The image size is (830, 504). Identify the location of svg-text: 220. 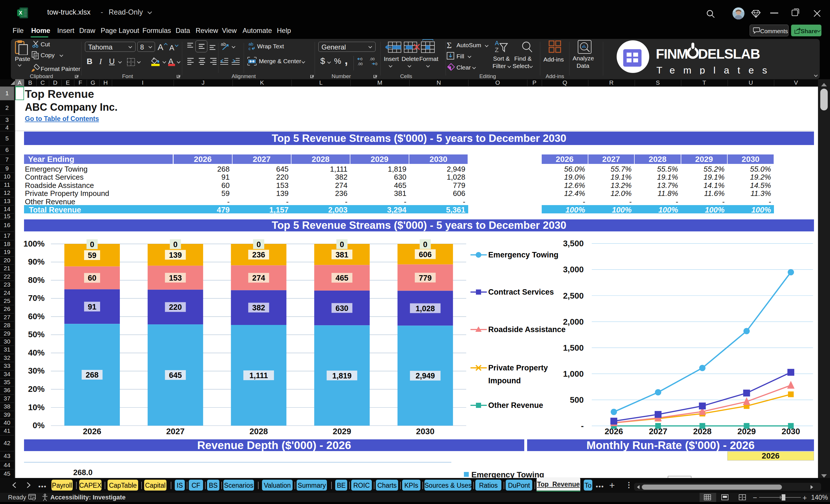
(175, 307).